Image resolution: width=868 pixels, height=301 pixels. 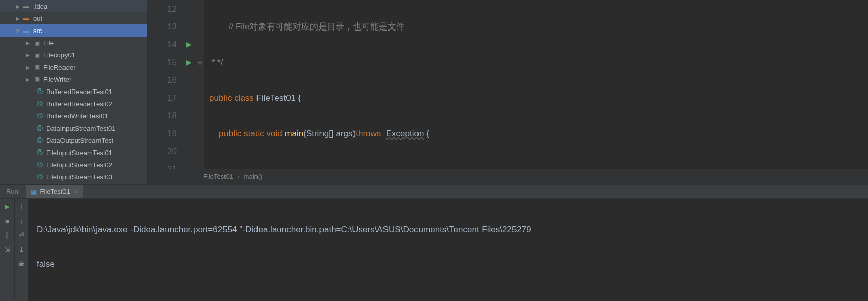 I want to click on code-line: * */, so click(x=216, y=62).